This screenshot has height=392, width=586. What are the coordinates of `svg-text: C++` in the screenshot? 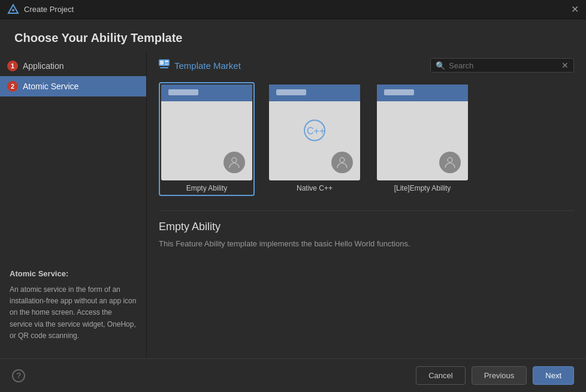 It's located at (316, 131).